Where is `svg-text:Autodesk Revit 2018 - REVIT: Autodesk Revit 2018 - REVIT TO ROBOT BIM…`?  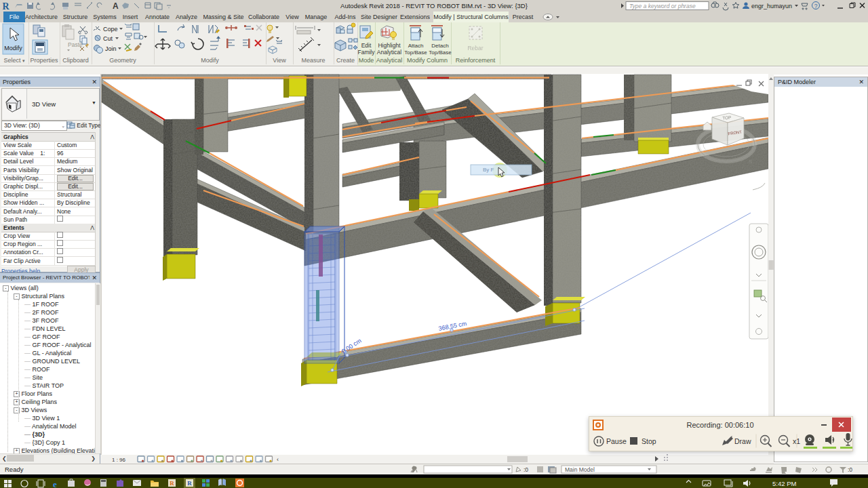
svg-text:Autodesk Revit 2018 - REVIT: Autodesk Revit 2018 - REVIT TO ROBOT BIM… is located at coordinates (434, 5).